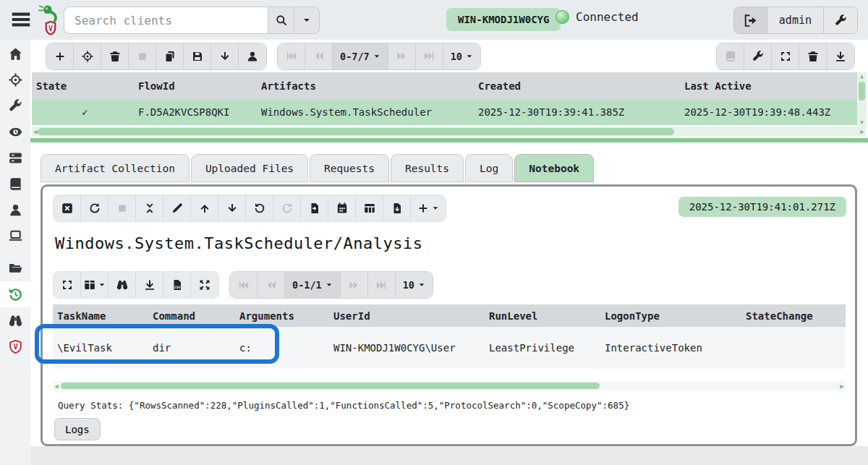 This screenshot has height=465, width=868. I want to click on sidebar-item-home, so click(15, 54).